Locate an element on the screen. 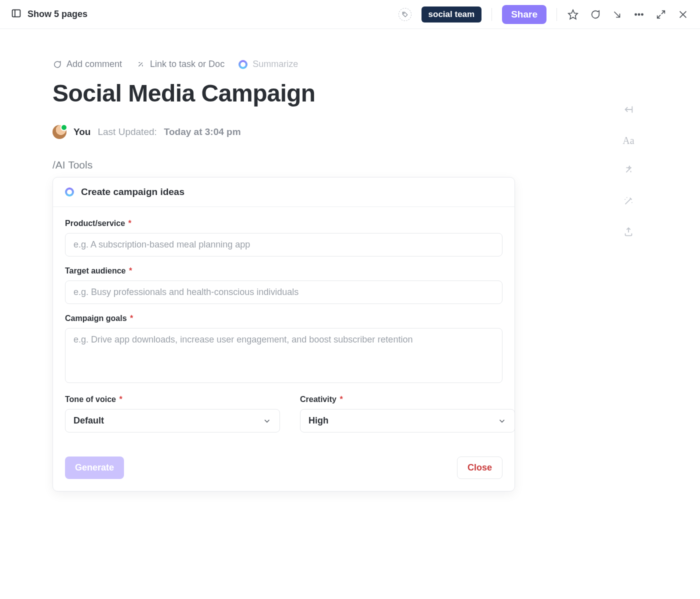  comment-icon is located at coordinates (595, 14).